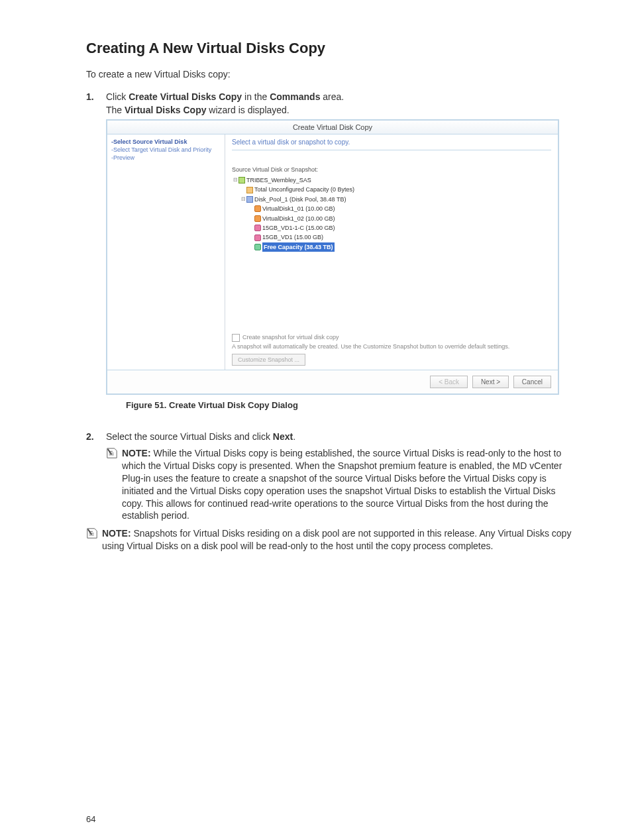  I want to click on wizard-step-select-source: -Select Source Virtual Disk, so click(166, 142).